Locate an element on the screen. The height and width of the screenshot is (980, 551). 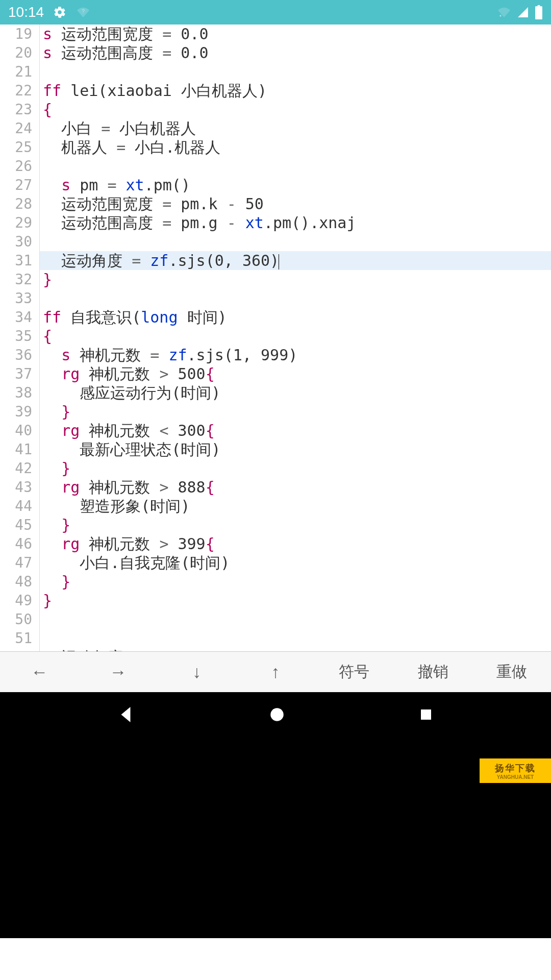
code-line: 最新心理状态(时间) is located at coordinates (295, 449).